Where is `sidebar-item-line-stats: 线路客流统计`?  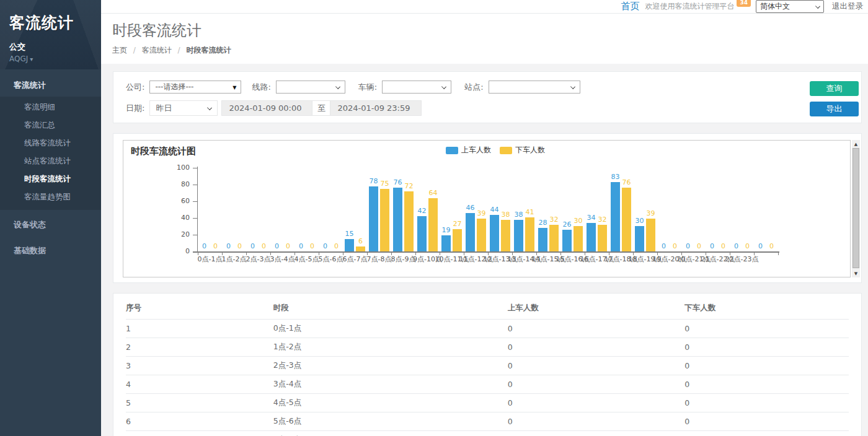
sidebar-item-line-stats: 线路客流统计 is located at coordinates (51, 144).